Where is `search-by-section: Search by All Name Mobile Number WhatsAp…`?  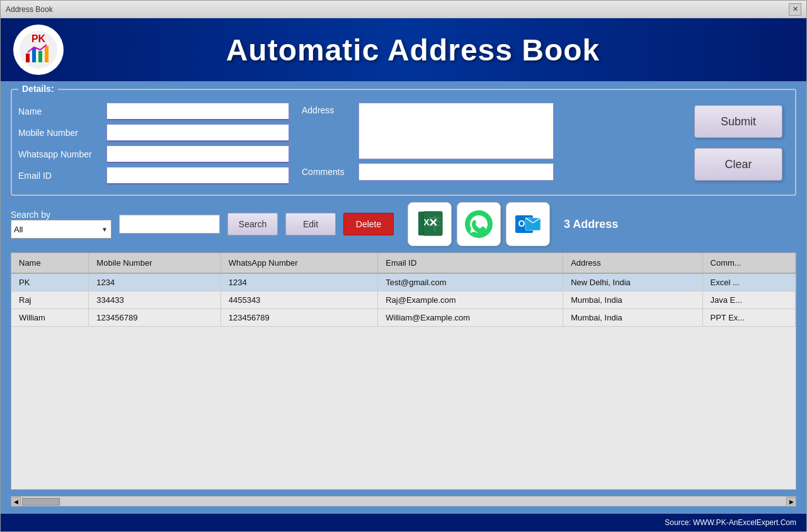
search-by-section: Search by All Name Mobile Number WhatsAp… is located at coordinates (61, 224).